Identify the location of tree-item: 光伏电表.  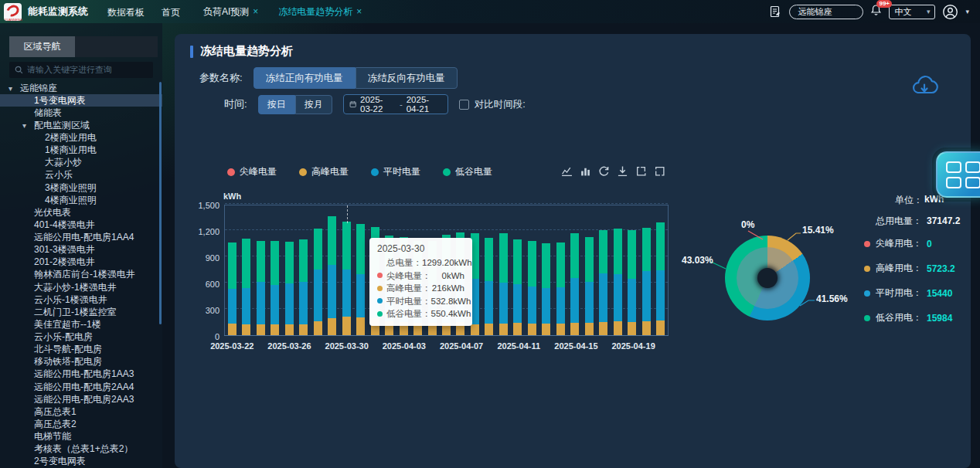
(81, 212).